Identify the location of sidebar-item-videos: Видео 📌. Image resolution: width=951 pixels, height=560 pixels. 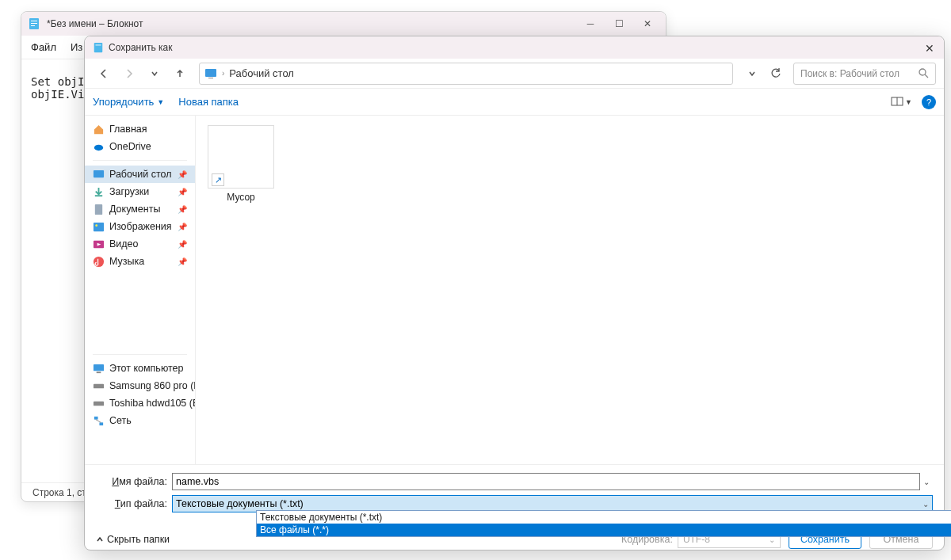
(139, 244).